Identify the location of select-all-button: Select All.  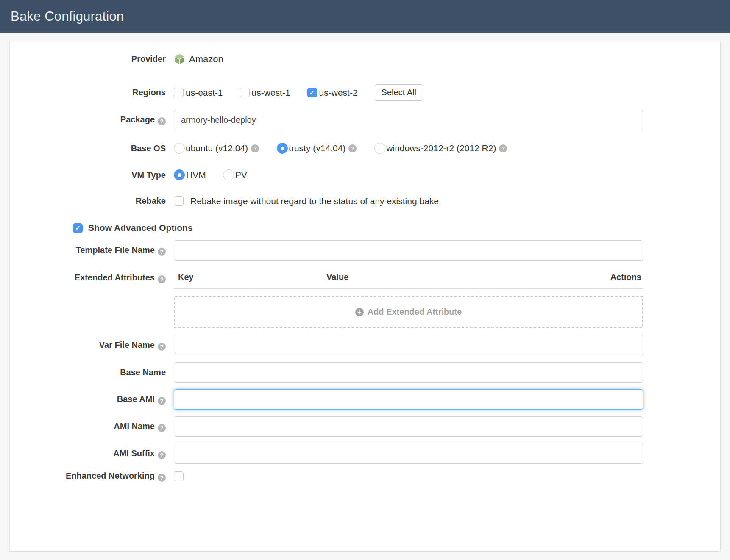
(399, 92).